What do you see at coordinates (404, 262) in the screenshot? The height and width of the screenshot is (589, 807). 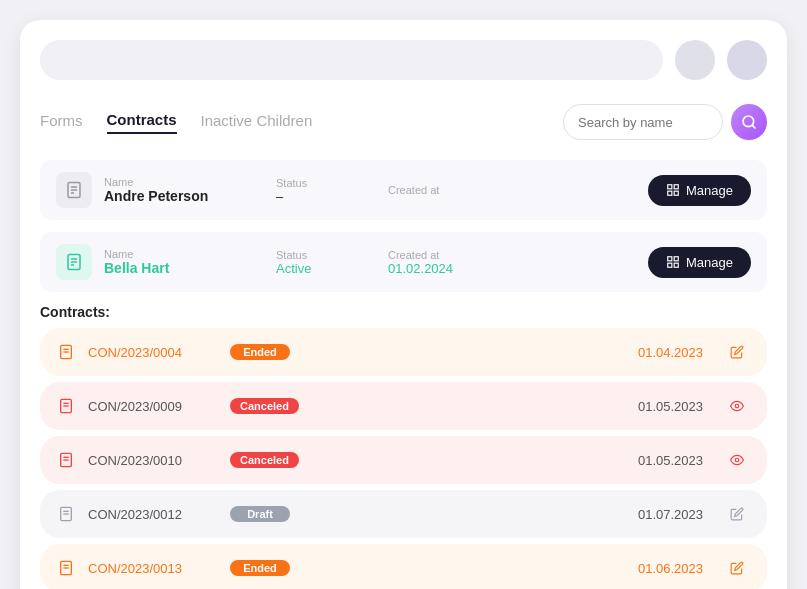 I see `person-card-bella: Name Bella Hart Status Active Created at…` at bounding box center [404, 262].